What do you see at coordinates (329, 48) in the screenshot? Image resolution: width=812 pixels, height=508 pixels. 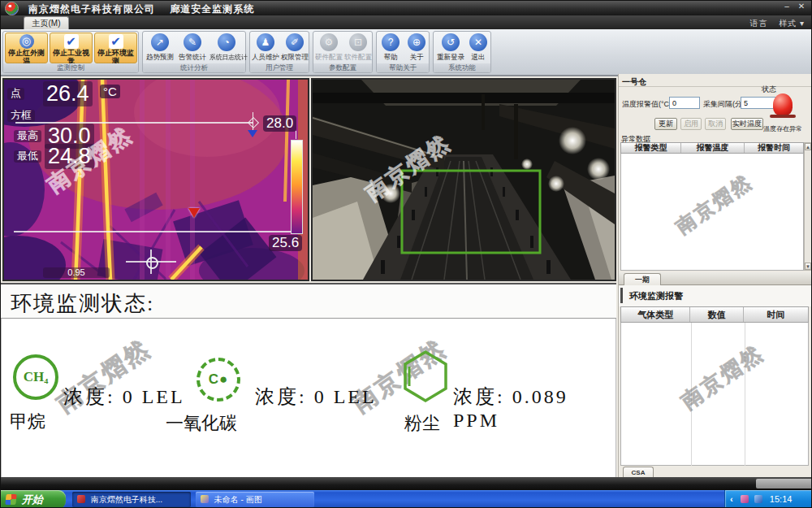 I see `hardware-config-button: ⚙ 硬件配置` at bounding box center [329, 48].